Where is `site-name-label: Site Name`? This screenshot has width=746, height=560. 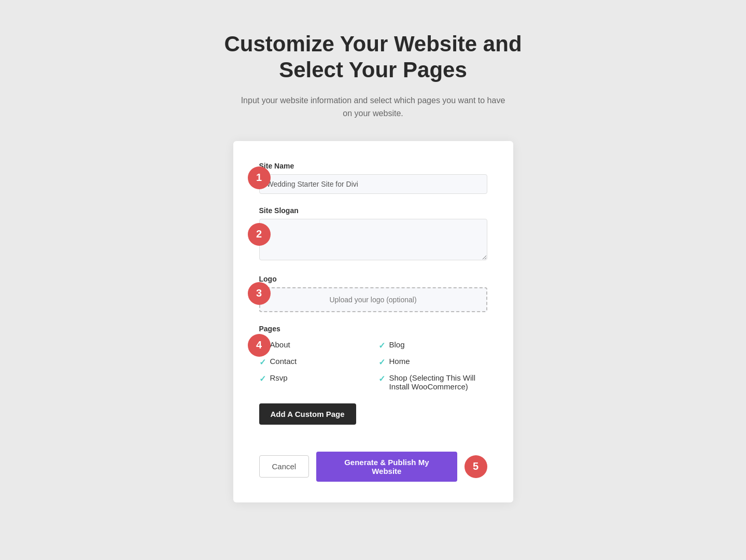
site-name-label: Site Name is located at coordinates (373, 166).